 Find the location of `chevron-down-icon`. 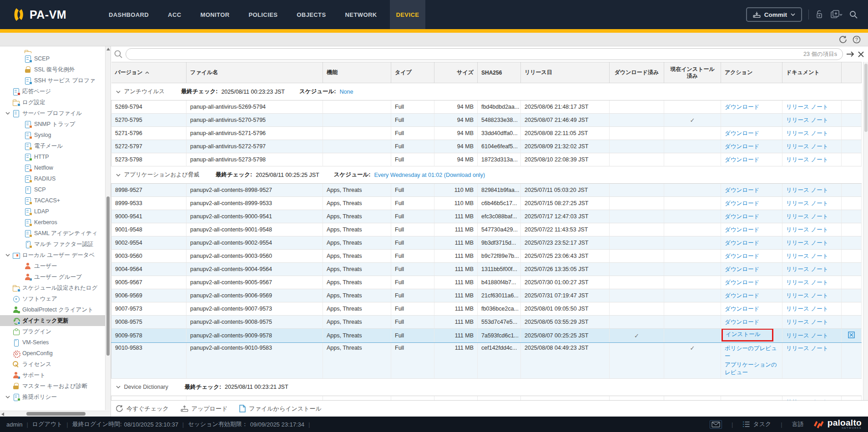

chevron-down-icon is located at coordinates (9, 113).